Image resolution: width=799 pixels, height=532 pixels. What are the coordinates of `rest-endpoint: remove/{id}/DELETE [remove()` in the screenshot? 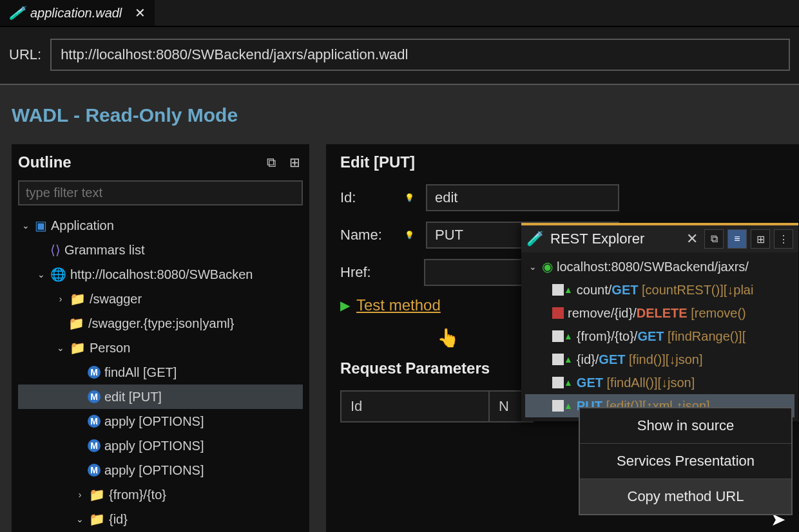 It's located at (660, 313).